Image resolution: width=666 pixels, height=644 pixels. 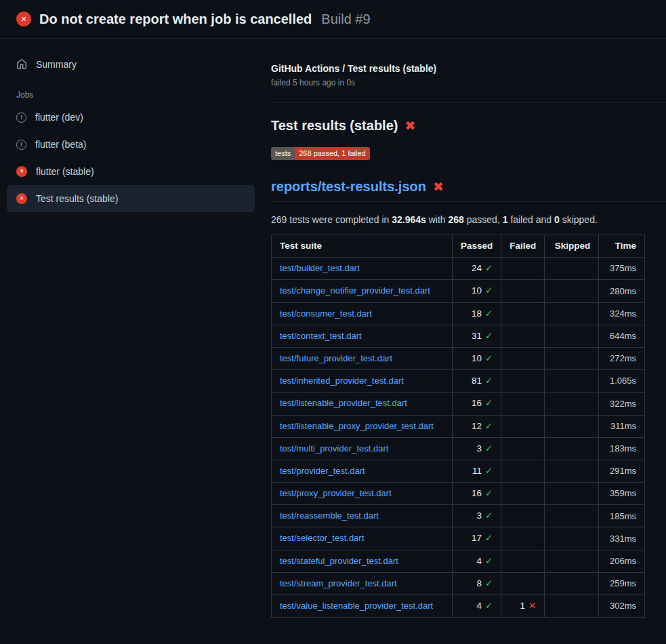 I want to click on table-row: test/context_test.dart31✓644ms, so click(x=458, y=336).